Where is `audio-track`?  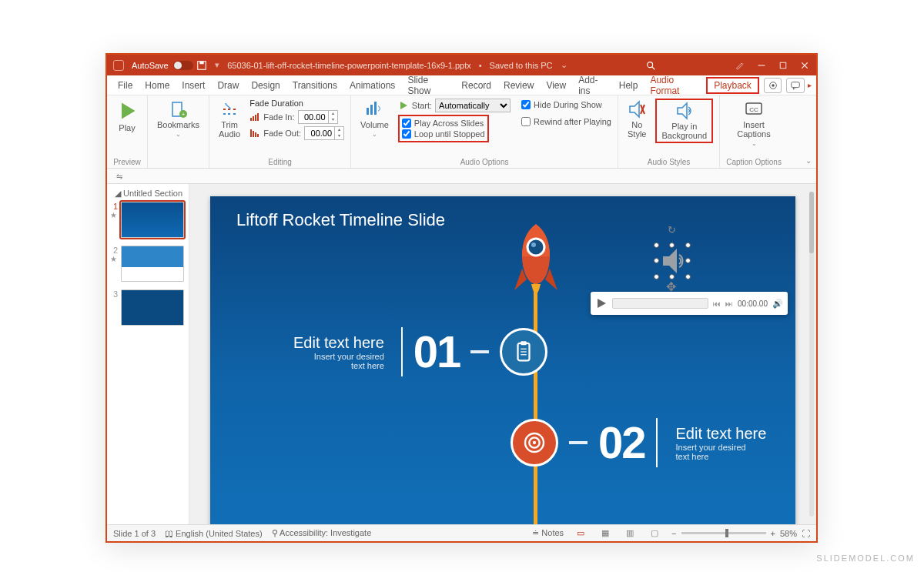
audio-track is located at coordinates (661, 303).